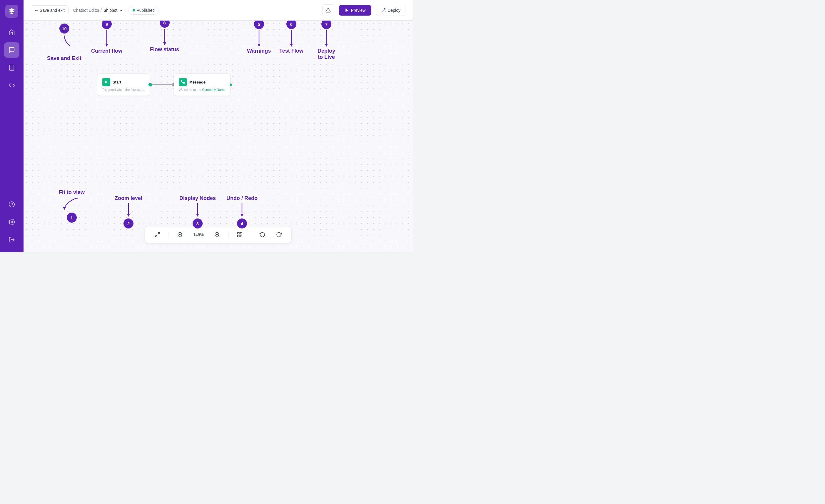  I want to click on status-label: Published, so click(146, 10).